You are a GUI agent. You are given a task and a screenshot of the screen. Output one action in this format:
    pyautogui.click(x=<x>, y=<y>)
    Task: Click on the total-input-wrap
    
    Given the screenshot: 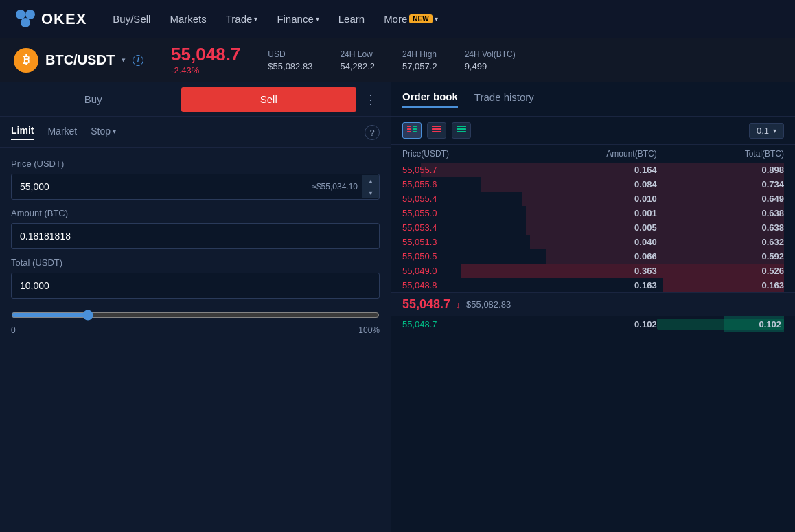 What is the action you would take?
    pyautogui.click(x=195, y=286)
    